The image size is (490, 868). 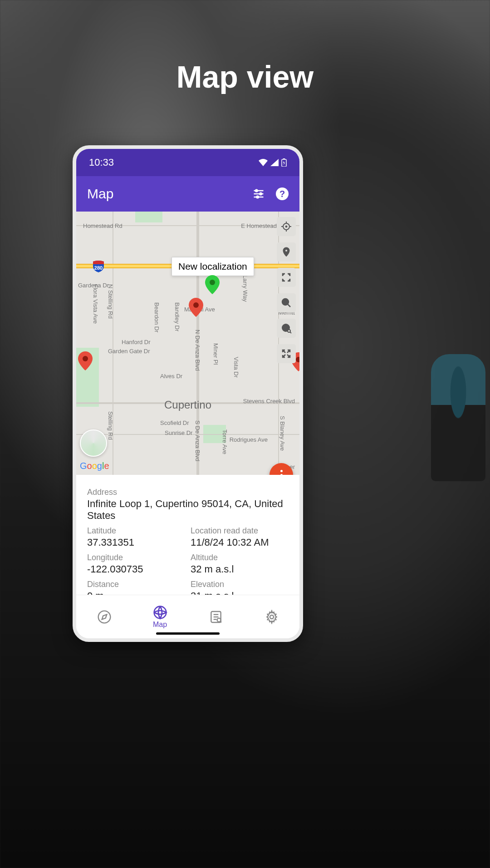 What do you see at coordinates (259, 194) in the screenshot?
I see `sliders-icon` at bounding box center [259, 194].